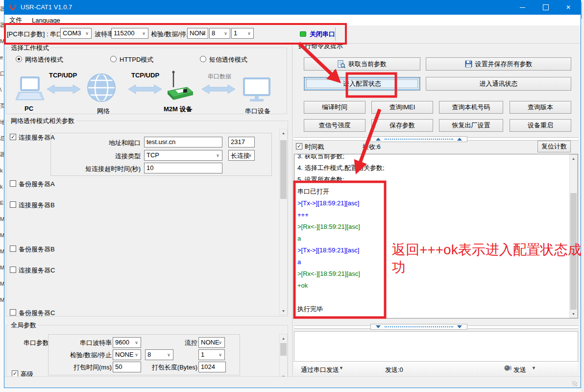 This screenshot has height=392, width=584. What do you see at coordinates (46, 7) in the screenshot?
I see `window-title: USR-CAT1 V1.0.7` at bounding box center [46, 7].